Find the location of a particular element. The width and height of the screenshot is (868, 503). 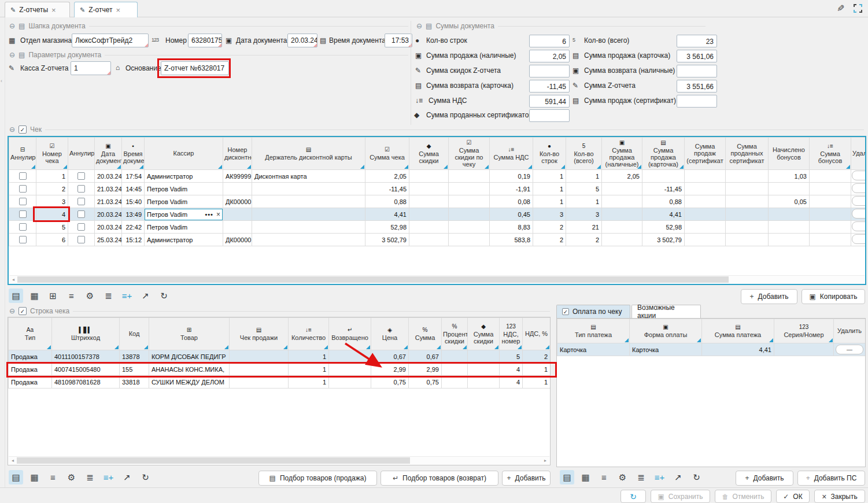

add-check-button: + Добавить is located at coordinates (769, 297).